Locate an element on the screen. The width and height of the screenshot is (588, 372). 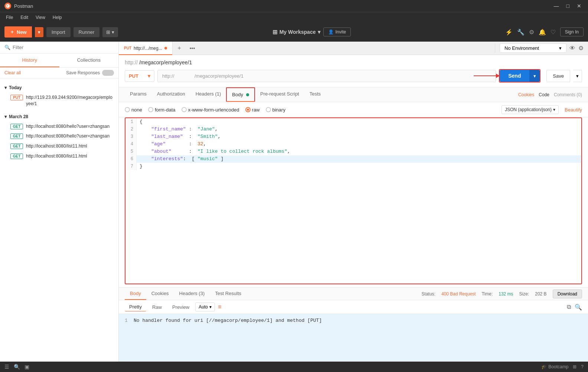
new-caret-button: ▾ is located at coordinates (39, 32).